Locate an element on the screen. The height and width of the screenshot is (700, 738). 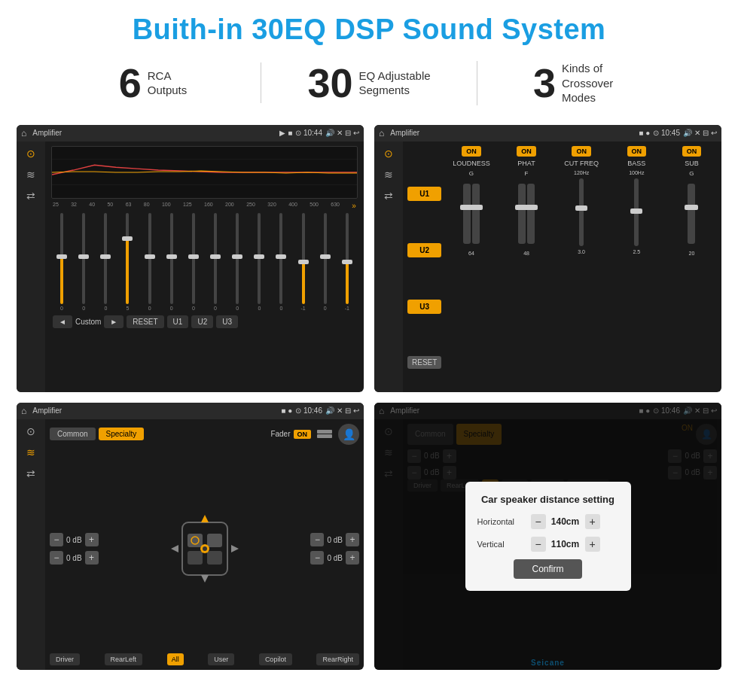
cutfreq-on-btn: ON is located at coordinates (581, 151).